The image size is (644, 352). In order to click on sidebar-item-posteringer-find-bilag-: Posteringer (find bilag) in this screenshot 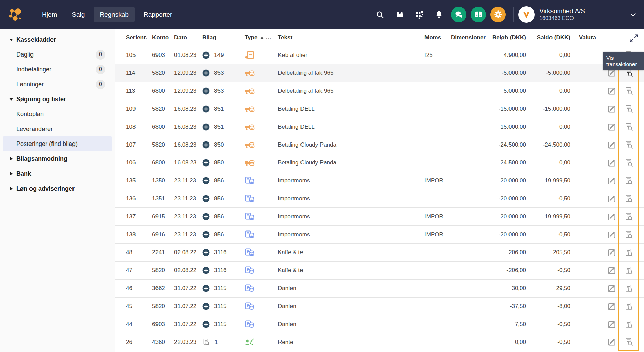, I will do `click(58, 144)`.